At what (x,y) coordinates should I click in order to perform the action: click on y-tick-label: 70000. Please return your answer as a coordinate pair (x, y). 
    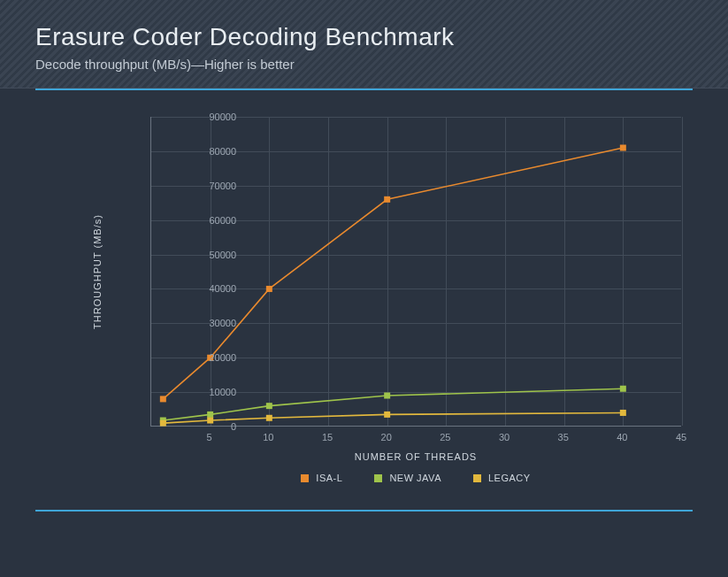
    Looking at the image, I should click on (192, 186).